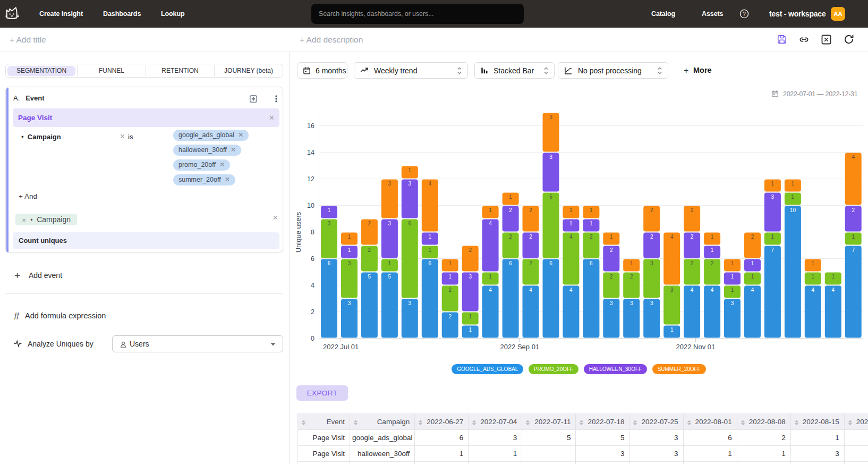  Describe the element at coordinates (520, 347) in the screenshot. I see `svg-text: 2022 Sep 01` at that location.